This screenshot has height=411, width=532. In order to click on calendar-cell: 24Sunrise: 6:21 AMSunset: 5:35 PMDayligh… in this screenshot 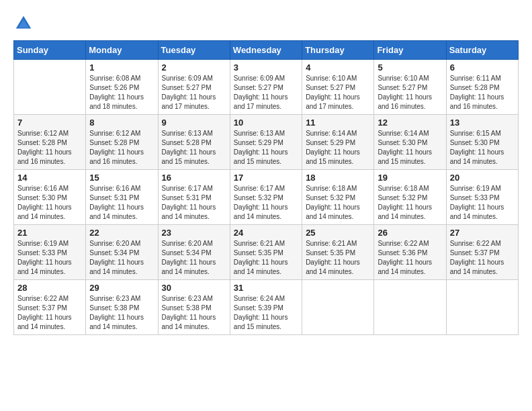, I will do `click(266, 253)`.